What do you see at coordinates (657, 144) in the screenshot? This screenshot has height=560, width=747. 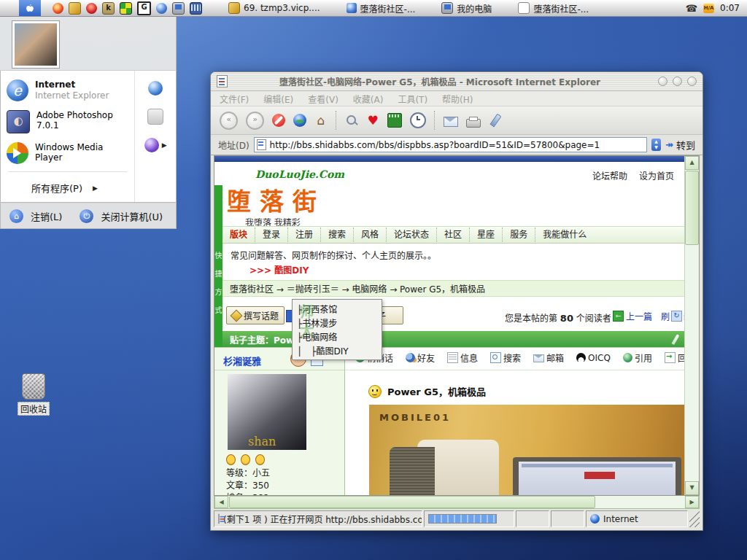 I see `address-dropdown-stepper: ▲▼` at bounding box center [657, 144].